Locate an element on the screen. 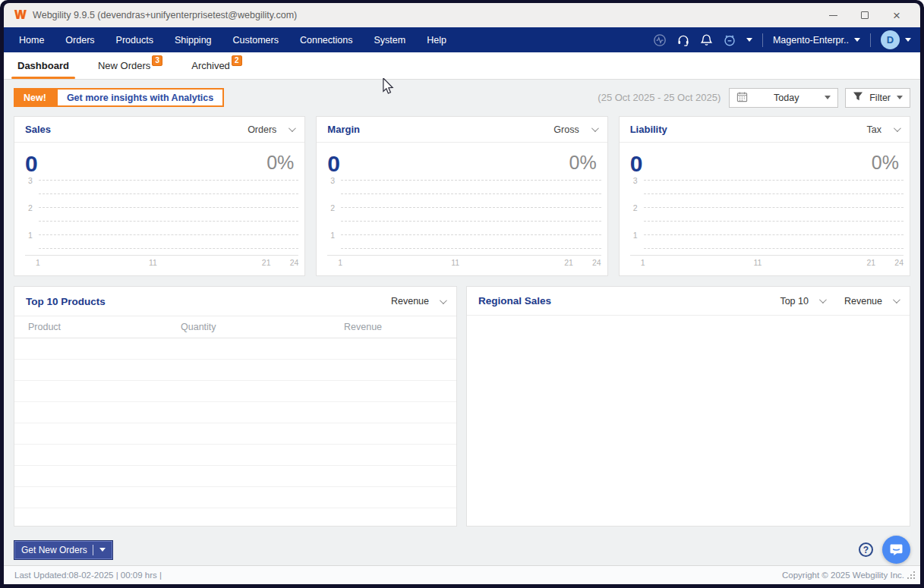  margin-chart: 3 2 1 1 11 21 24 is located at coordinates (471, 225).